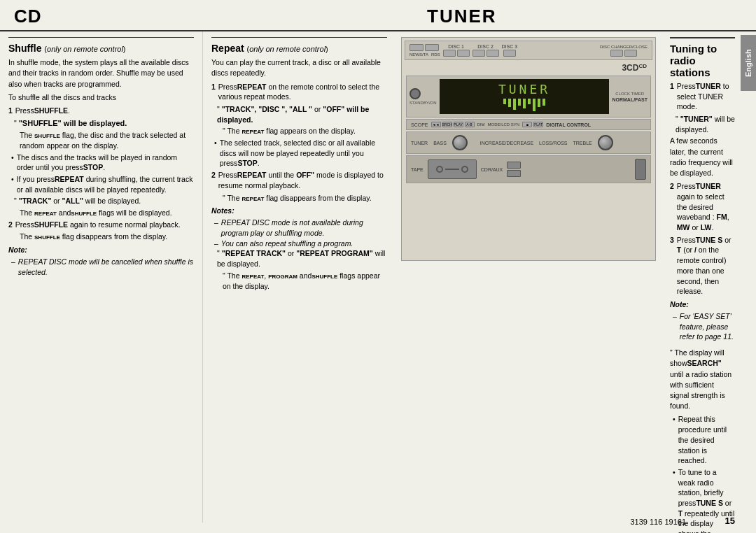 The height and width of the screenshot is (533, 756). What do you see at coordinates (486, 50) in the screenshot?
I see `disc2-area: DISC 2` at bounding box center [486, 50].